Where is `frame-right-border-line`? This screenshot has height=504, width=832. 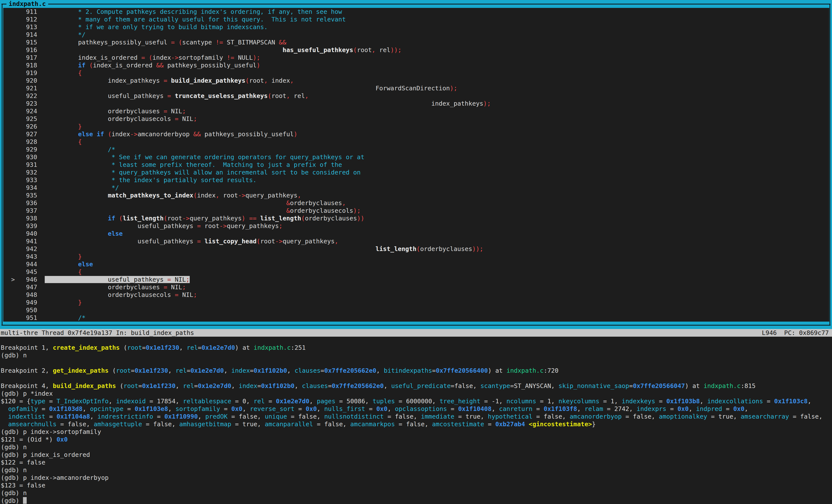 frame-right-border-line is located at coordinates (830, 165).